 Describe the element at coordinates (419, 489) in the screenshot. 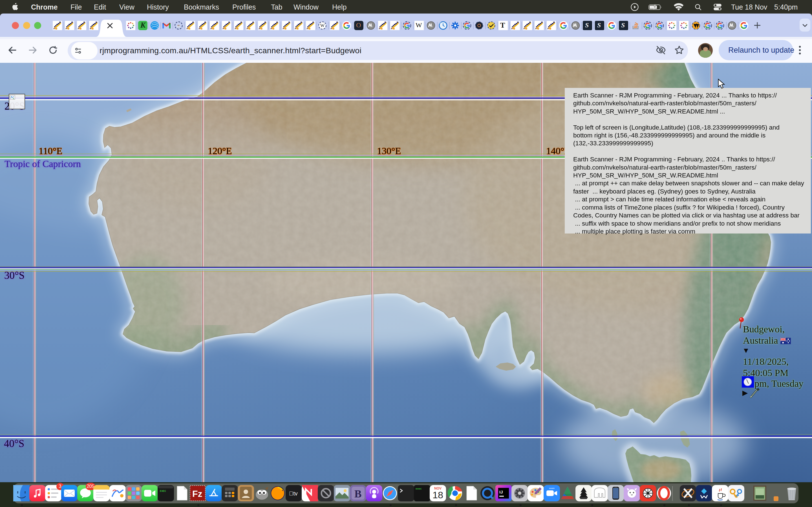

I see `svg-text: exec` at that location.